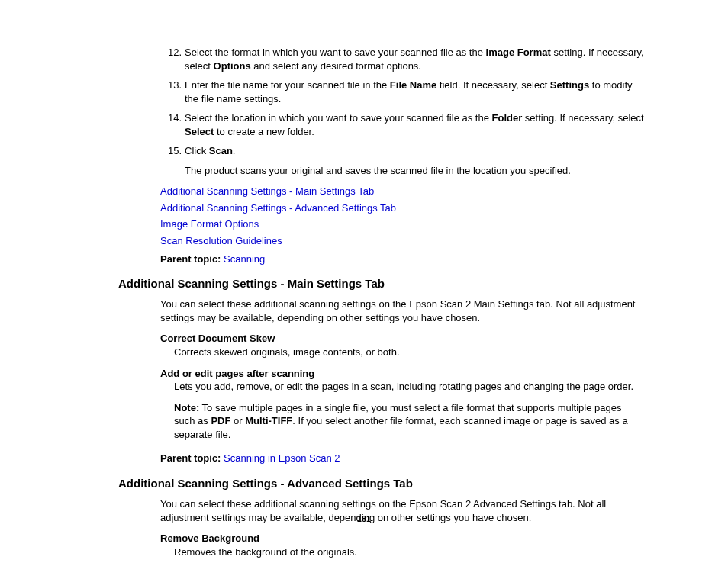 The image size is (728, 563). I want to click on section-heading-advanced-settings: Additional Scanning Settings - Advanced …, so click(382, 484).